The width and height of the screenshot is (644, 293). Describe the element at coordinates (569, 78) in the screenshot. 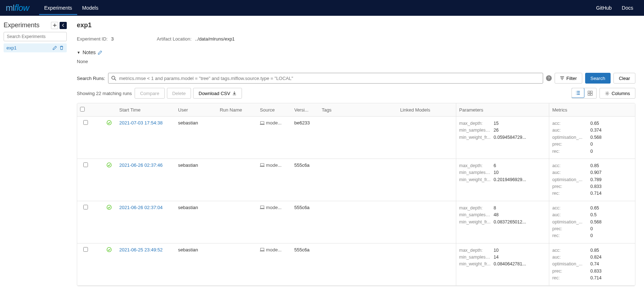

I see `filter-button: Filter` at that location.